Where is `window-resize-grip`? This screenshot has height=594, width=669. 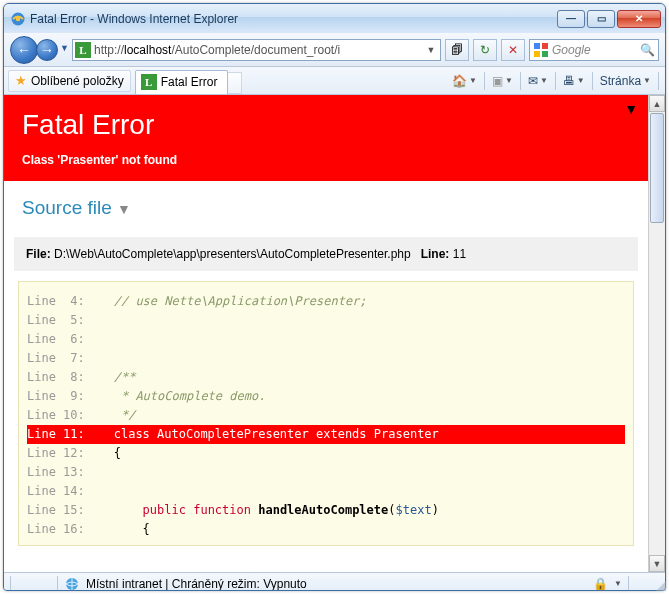 window-resize-grip is located at coordinates (660, 585).